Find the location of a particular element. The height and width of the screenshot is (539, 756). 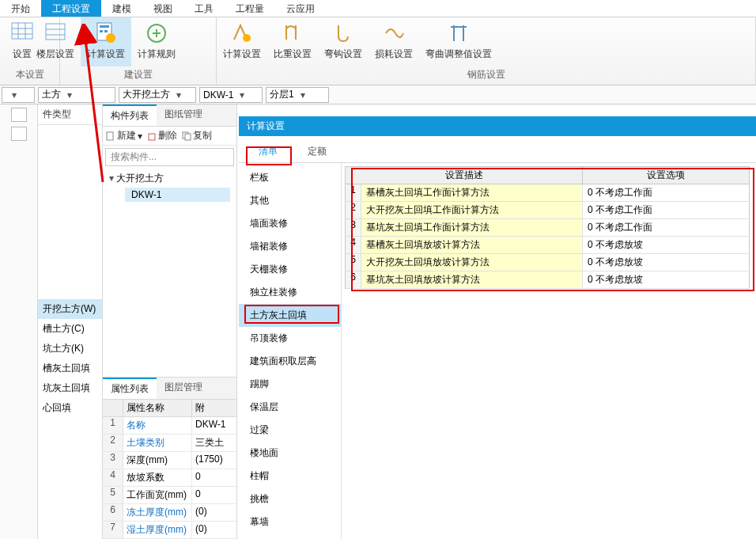

hook-icon is located at coordinates (343, 33).